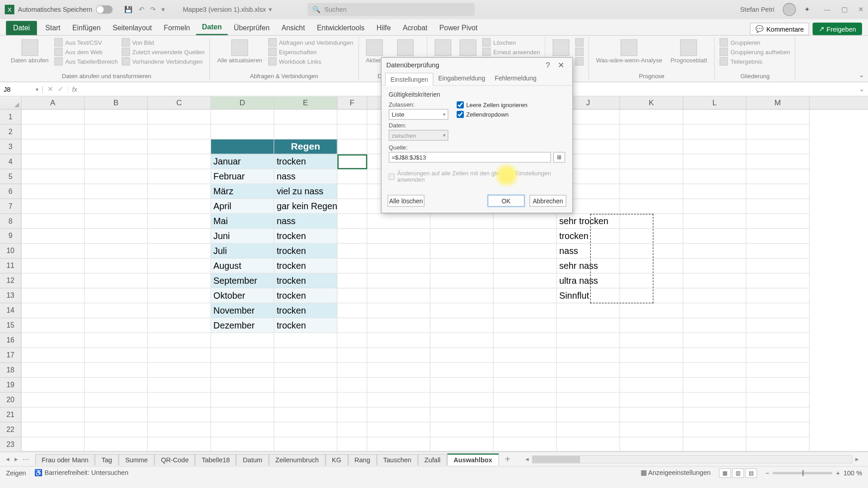  Describe the element at coordinates (16, 459) in the screenshot. I see `sheet-nav-prev-icon: ▸` at that location.